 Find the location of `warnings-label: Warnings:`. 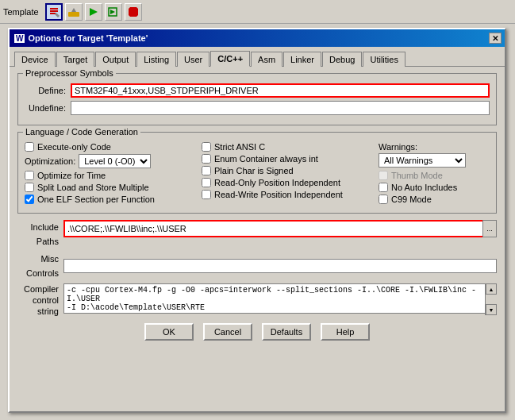

warnings-label: Warnings: is located at coordinates (434, 147).